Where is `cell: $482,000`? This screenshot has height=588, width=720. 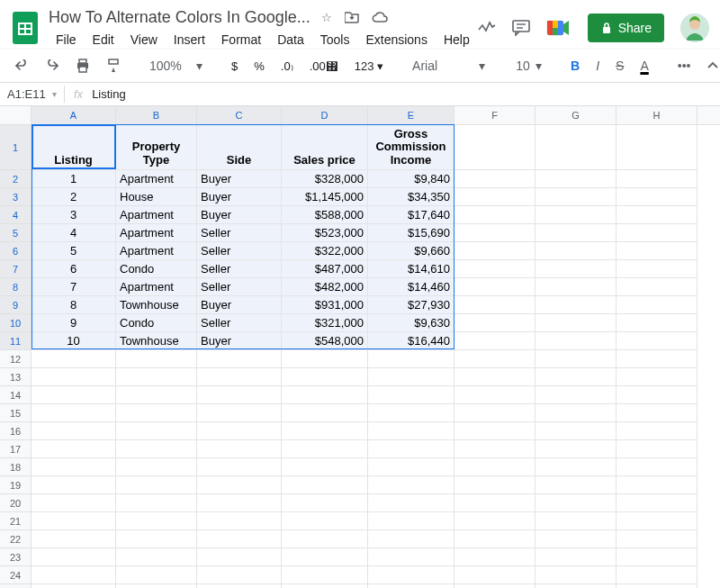 cell: $482,000 is located at coordinates (325, 287).